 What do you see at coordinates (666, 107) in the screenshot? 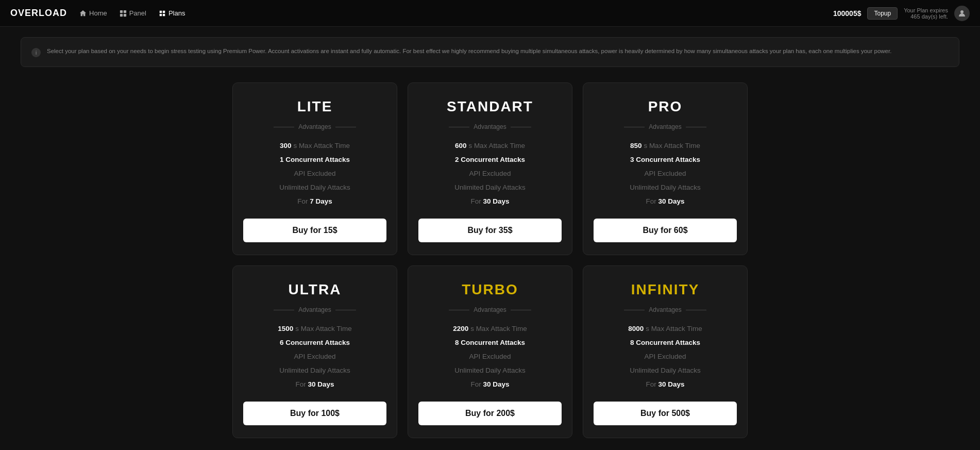
I see `plan-title-pro: PRO` at bounding box center [666, 107].